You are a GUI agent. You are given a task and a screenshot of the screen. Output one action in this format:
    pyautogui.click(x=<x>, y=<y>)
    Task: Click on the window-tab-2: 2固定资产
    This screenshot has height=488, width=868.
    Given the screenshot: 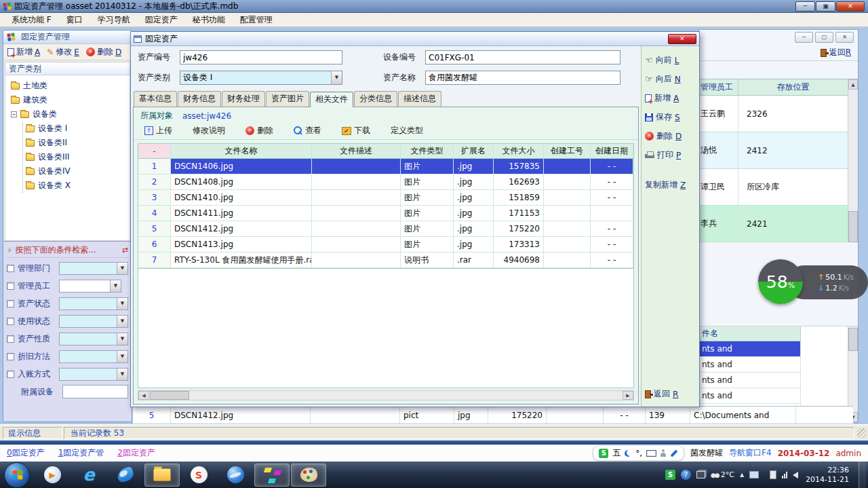 What is the action you would take?
    pyautogui.click(x=136, y=453)
    